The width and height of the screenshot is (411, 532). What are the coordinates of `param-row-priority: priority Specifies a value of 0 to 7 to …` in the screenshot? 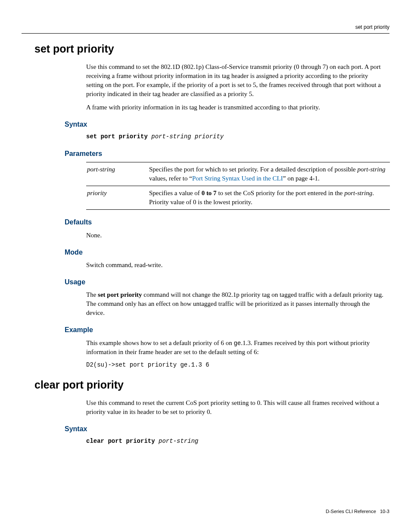 It's located at (238, 198).